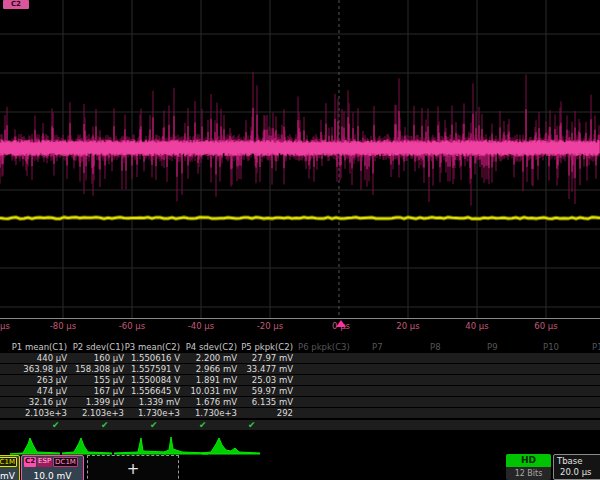 This screenshot has height=480, width=600. What do you see at coordinates (300, 425) in the screenshot?
I see `table-status-row: ✔✔✔✔✔` at bounding box center [300, 425].